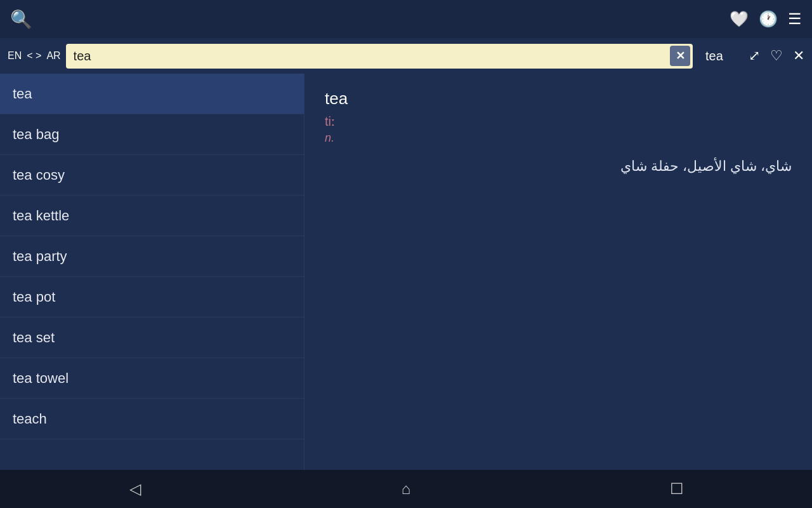 Image resolution: width=812 pixels, height=508 pixels. Describe the element at coordinates (152, 135) in the screenshot. I see `list-item: tea bag` at that location.